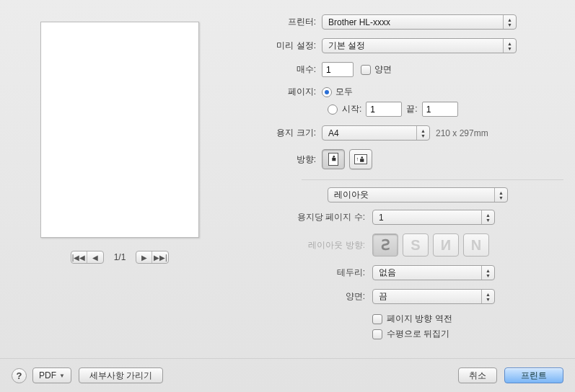 The image size is (575, 392). Describe the element at coordinates (315, 272) in the screenshot. I see `border-label: 테두리:` at that location.